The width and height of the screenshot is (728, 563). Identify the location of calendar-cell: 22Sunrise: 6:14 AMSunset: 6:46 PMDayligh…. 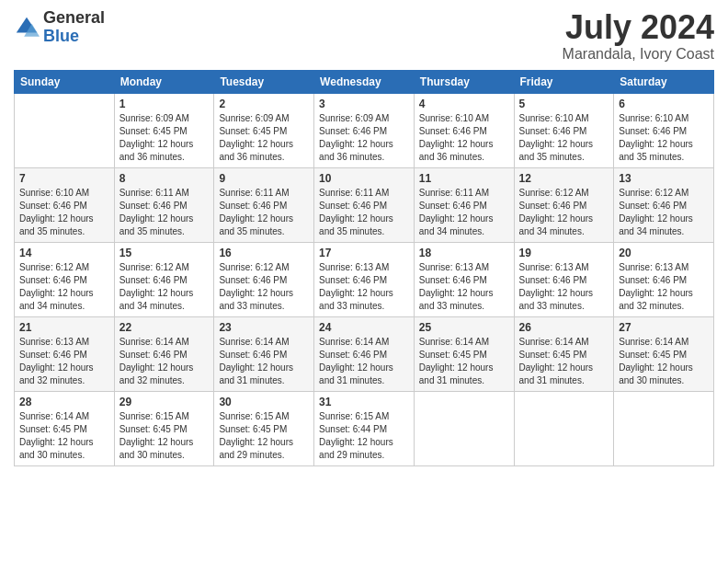
(164, 353).